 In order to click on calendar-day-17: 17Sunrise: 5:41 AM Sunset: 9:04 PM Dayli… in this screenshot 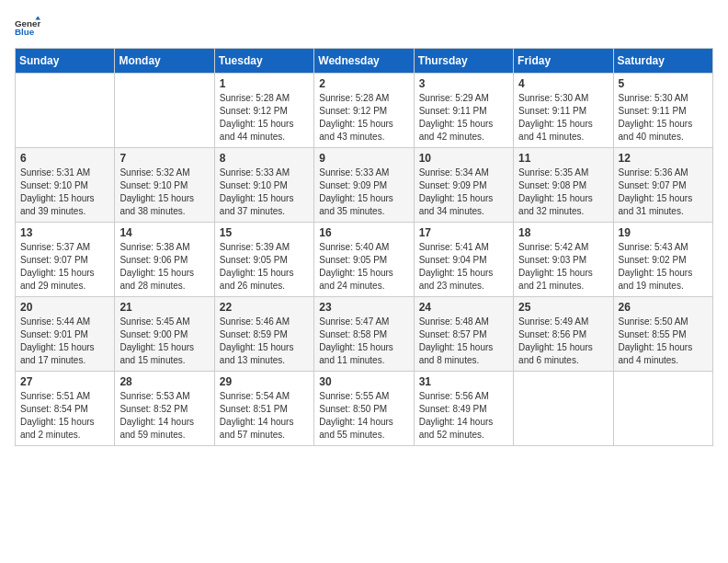, I will do `click(463, 259)`.